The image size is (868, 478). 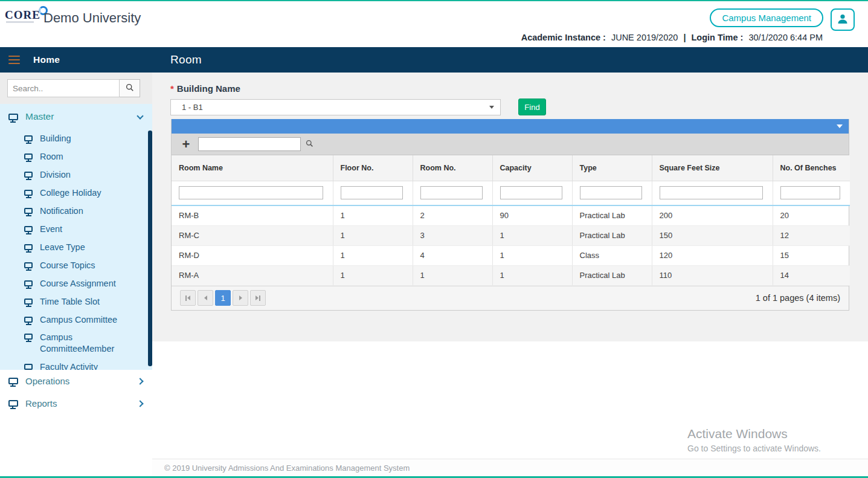 I want to click on sidebar-item-college-holiday: College Holiday, so click(x=76, y=193).